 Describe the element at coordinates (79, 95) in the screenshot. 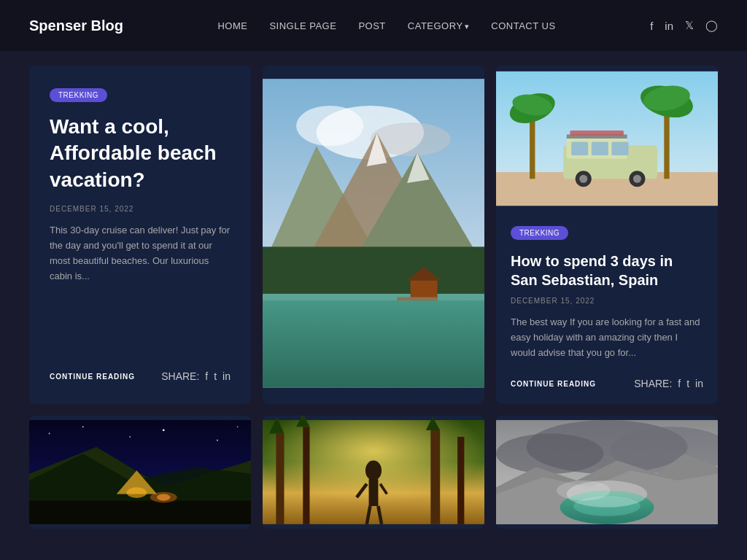

I see `featured-badge: TREKKING` at that location.